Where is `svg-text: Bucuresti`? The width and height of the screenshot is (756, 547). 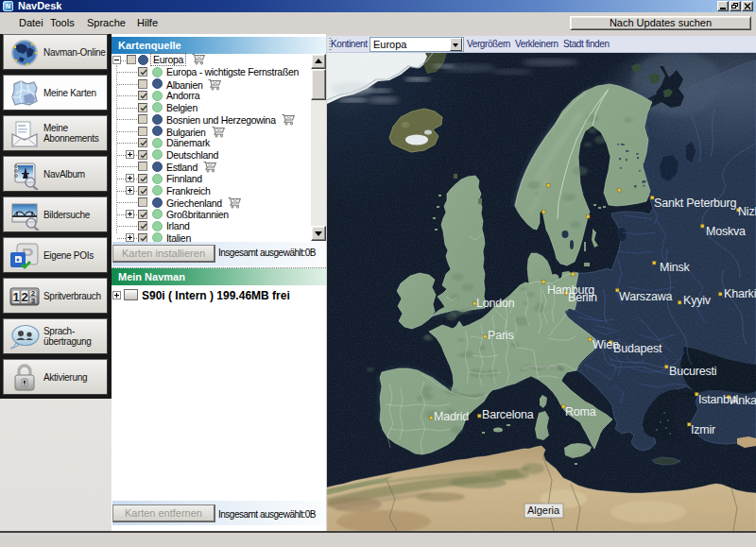
svg-text: Bucuresti is located at coordinates (693, 371).